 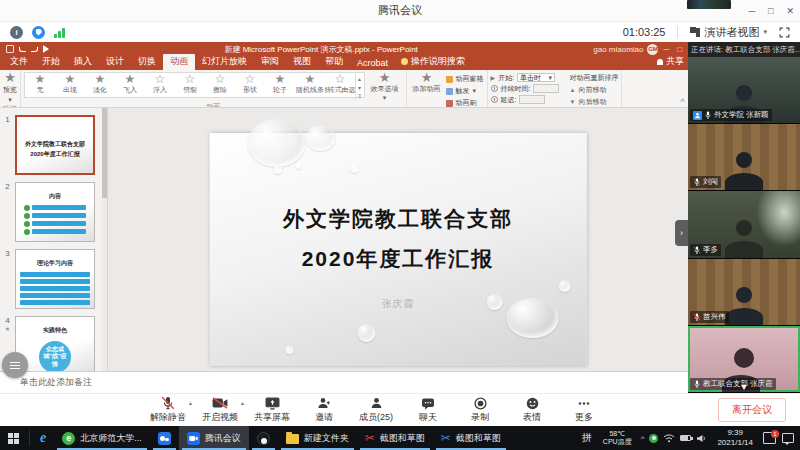 I want to click on taskbar-snip-2: ✂ 截图和草图, so click(x=471, y=438).